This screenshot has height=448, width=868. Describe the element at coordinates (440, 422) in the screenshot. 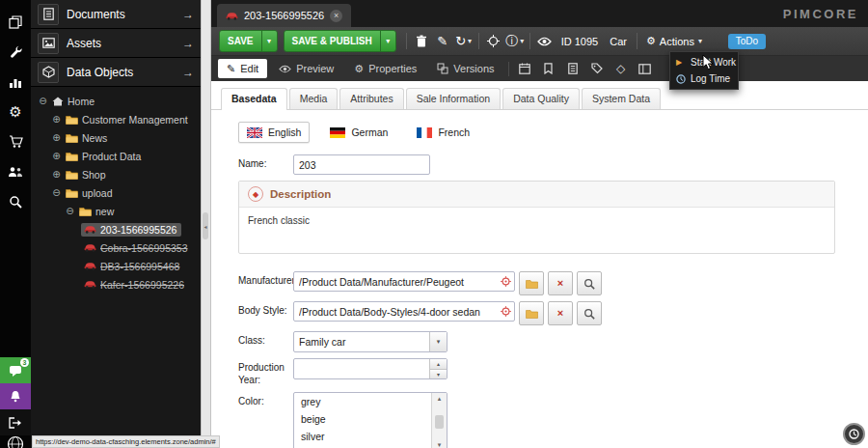

I see `scroll-thumb` at that location.